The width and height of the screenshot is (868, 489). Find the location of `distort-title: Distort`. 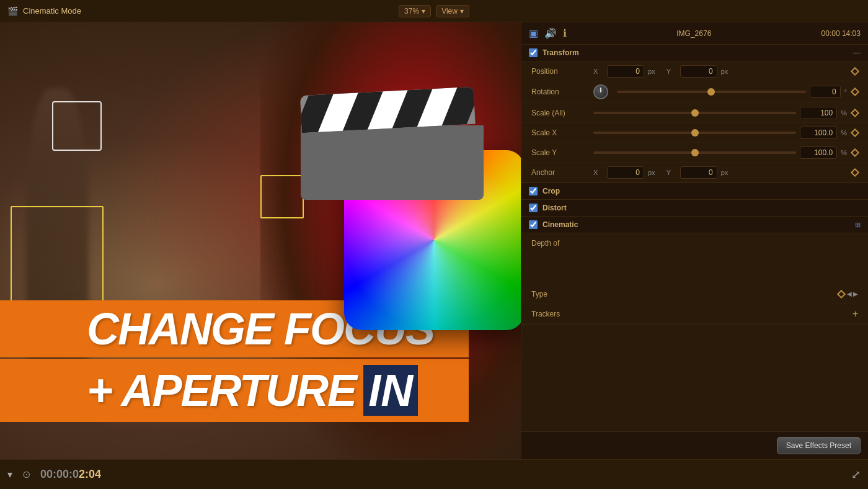

distort-title: Distort is located at coordinates (702, 208).